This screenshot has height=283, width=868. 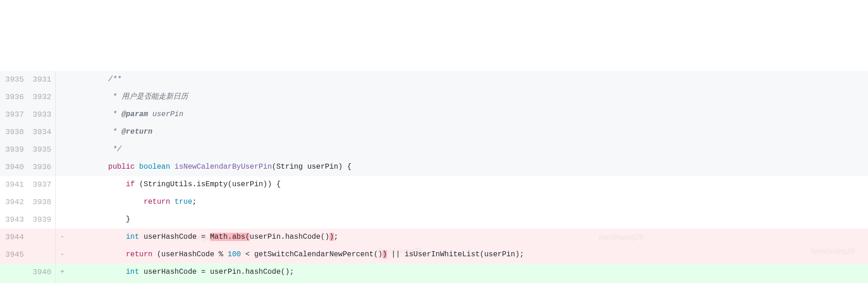 What do you see at coordinates (217, 272) in the screenshot?
I see `code-token: userHashCode = userPin.hashCode();` at bounding box center [217, 272].